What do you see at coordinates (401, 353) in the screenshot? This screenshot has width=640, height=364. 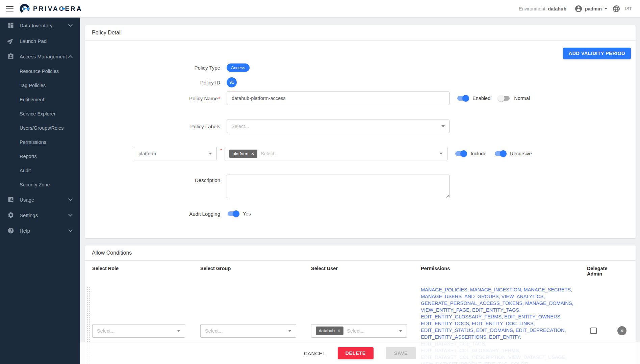 I see `save-button: SAVE` at bounding box center [401, 353].